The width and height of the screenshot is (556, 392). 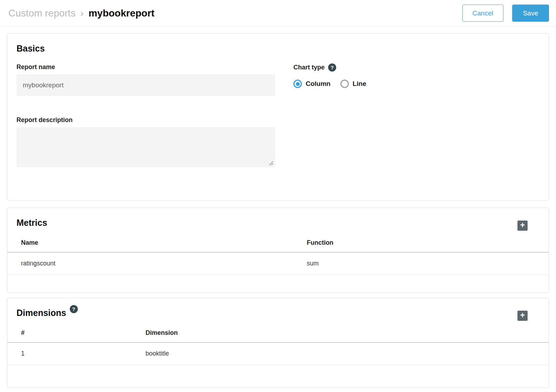 I want to click on report-description-input, so click(x=146, y=147).